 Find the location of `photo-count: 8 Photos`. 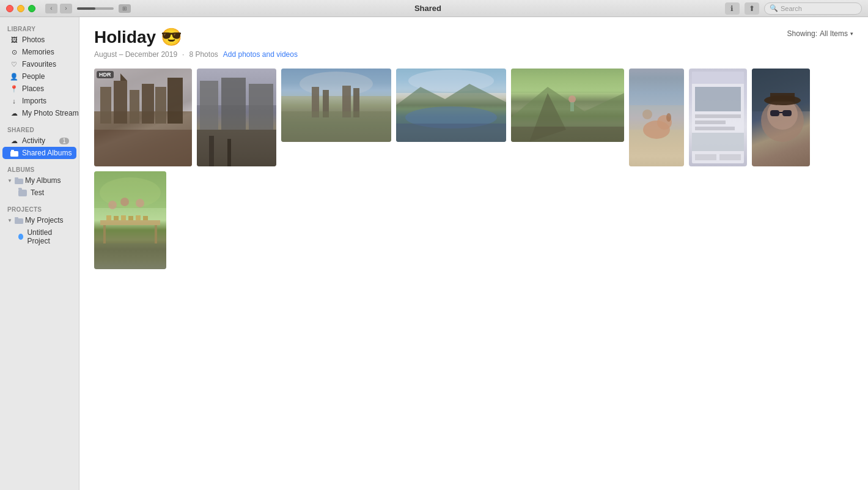

photo-count: 8 Photos is located at coordinates (203, 54).